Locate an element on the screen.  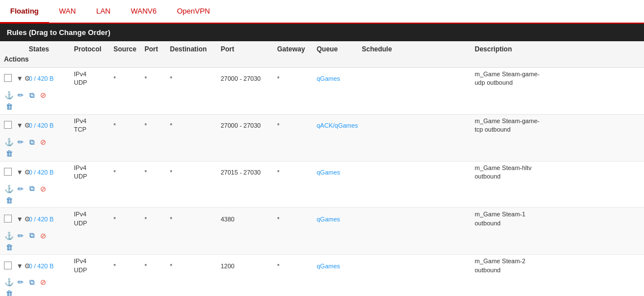
col-states: States is located at coordinates (50, 49).